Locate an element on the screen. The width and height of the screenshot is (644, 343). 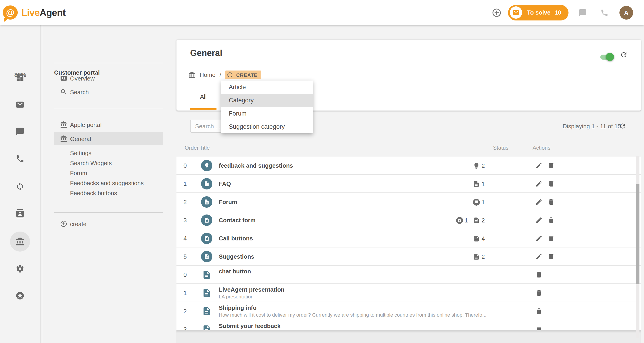
dropdown-item-forum: Forum is located at coordinates (267, 114).